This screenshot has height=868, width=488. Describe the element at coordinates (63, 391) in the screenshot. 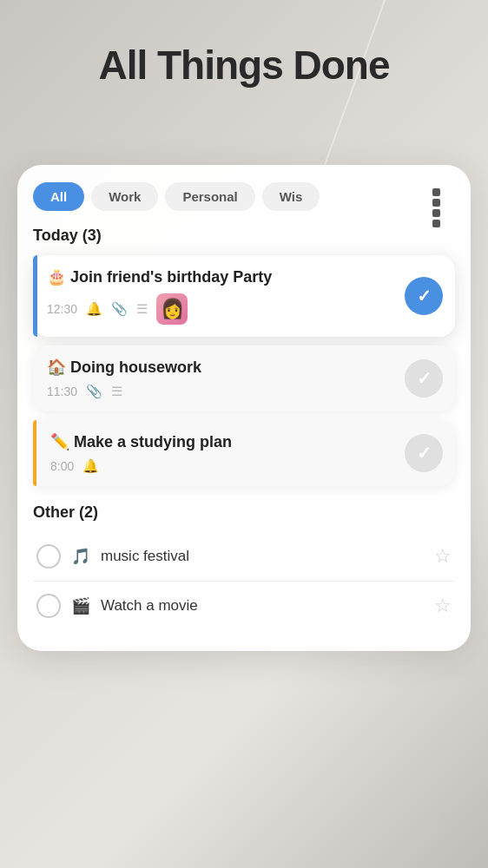

I see `task-time-housework: 11:30` at that location.